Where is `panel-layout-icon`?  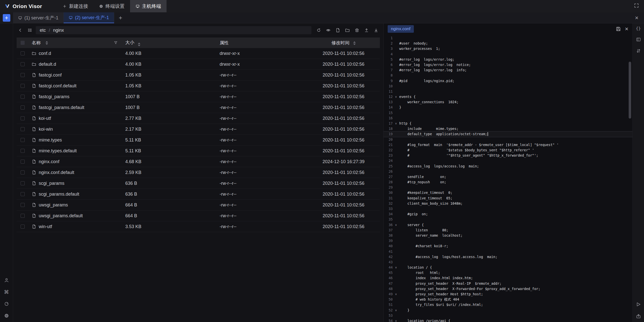
panel-layout-icon is located at coordinates (638, 40).